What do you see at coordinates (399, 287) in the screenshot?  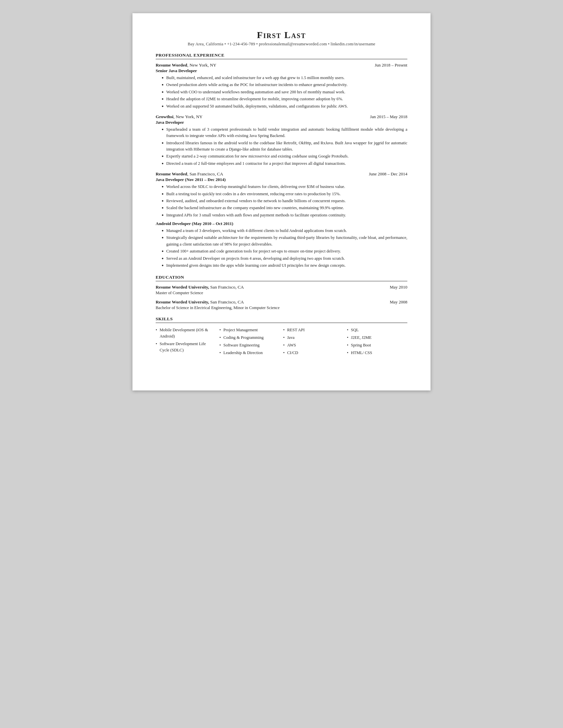 I see `edu-date-1: May 2010` at bounding box center [399, 287].